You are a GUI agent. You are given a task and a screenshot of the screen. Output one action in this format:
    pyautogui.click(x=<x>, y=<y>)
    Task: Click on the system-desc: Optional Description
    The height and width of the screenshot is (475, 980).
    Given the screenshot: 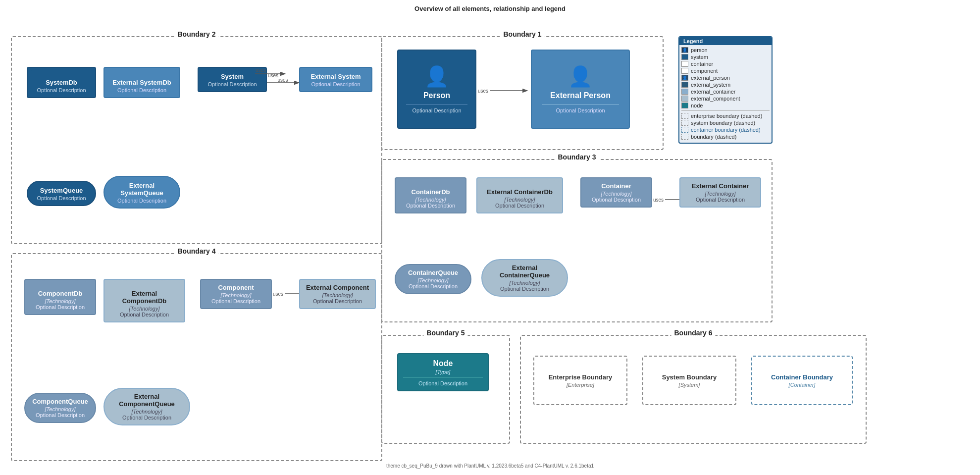 What is the action you would take?
    pyautogui.click(x=232, y=84)
    